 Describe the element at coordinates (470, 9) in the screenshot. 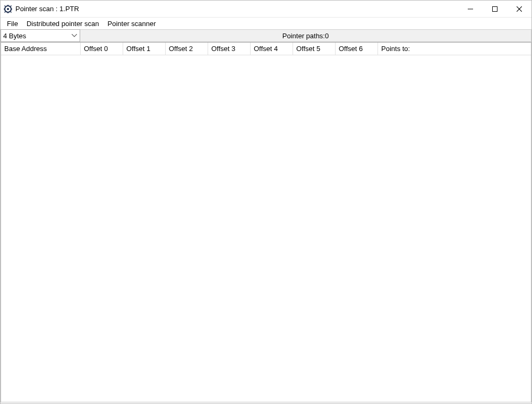

I see `minimize-button` at that location.